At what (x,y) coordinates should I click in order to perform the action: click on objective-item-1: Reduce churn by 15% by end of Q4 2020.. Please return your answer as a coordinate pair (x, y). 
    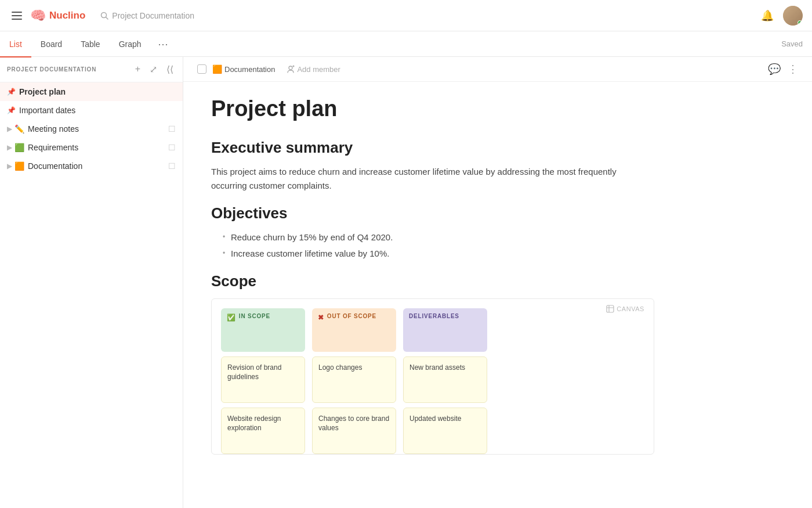
    Looking at the image, I should click on (438, 237).